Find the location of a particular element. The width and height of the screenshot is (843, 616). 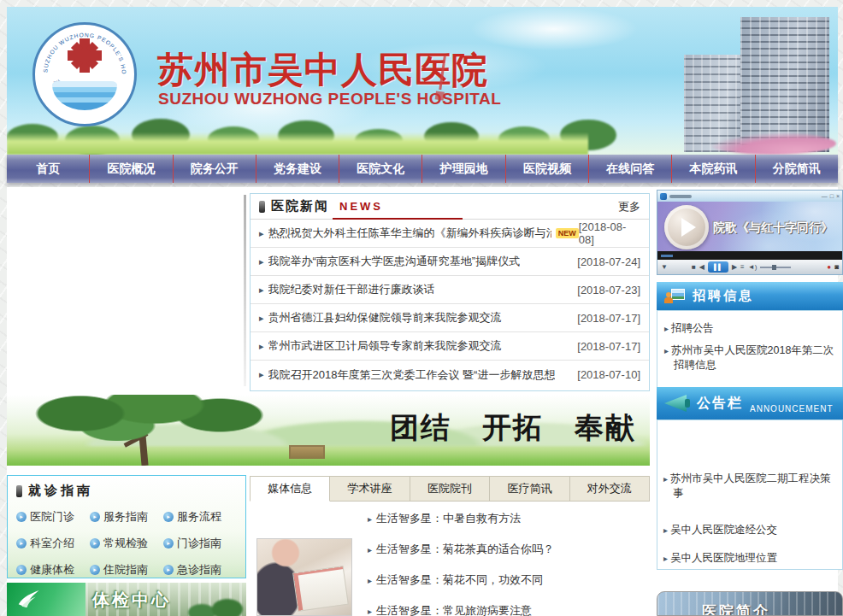

guide-item-routine-tests: ▸常规检验 is located at coordinates (127, 543).